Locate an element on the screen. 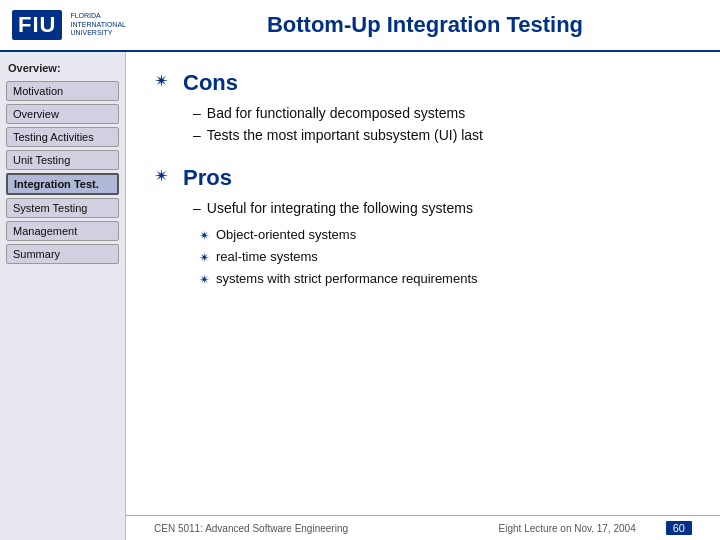 This screenshot has height=540, width=720. sidebar-item-overview: Overview is located at coordinates (62, 114).